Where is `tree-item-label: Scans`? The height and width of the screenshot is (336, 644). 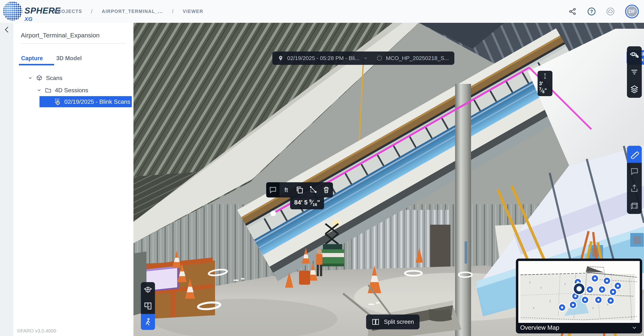 tree-item-label: Scans is located at coordinates (54, 78).